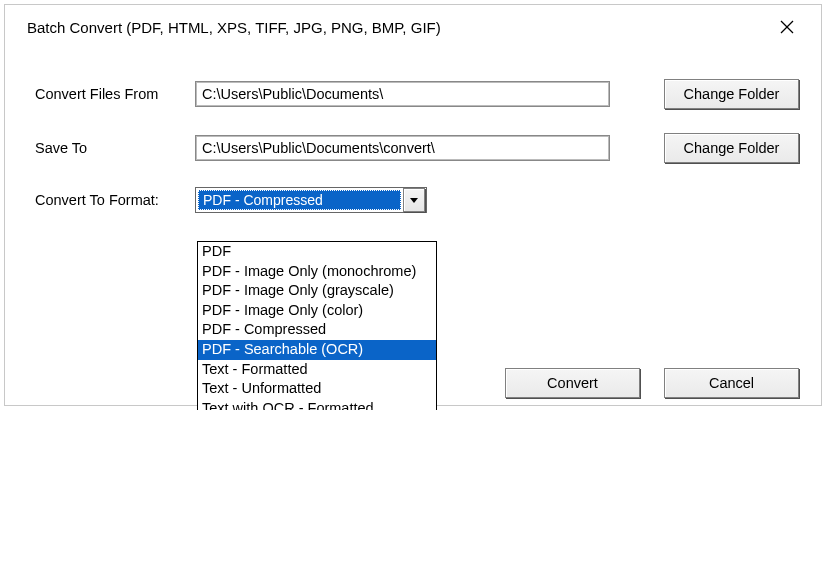 The height and width of the screenshot is (583, 826). I want to click on titlebar: Batch Convert (PDF, HTML, XPS, TIFF, JPG…, so click(413, 27).